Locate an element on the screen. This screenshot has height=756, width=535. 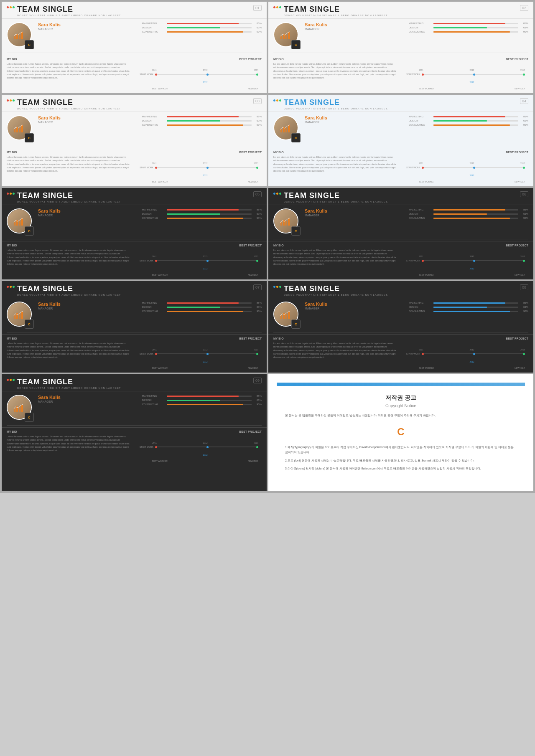
skill-label: DESIGN is located at coordinates (154, 28).